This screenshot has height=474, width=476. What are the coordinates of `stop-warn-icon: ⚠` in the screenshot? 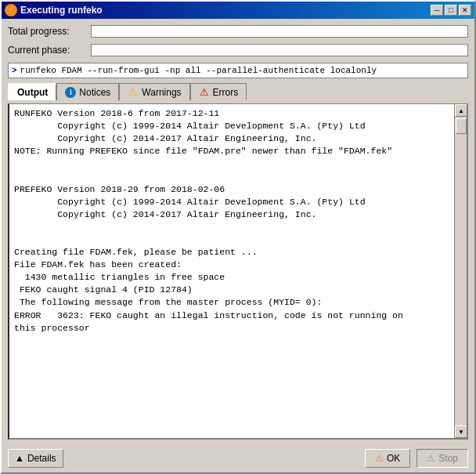 It's located at (431, 458).